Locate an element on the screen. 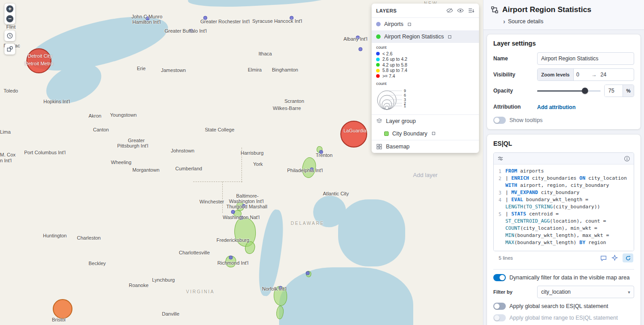 The height and width of the screenshot is (325, 644). map-label: Detroit Metro is located at coordinates (39, 63).